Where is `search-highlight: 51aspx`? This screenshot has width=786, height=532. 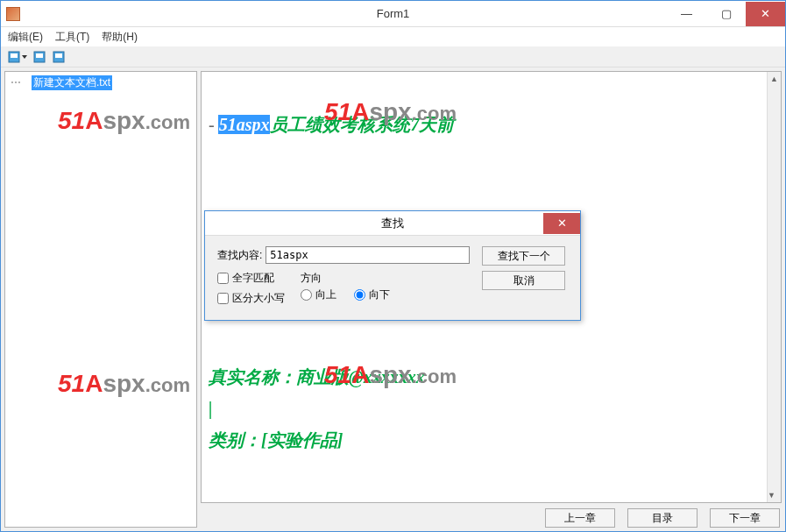
search-highlight: 51aspx is located at coordinates (244, 124).